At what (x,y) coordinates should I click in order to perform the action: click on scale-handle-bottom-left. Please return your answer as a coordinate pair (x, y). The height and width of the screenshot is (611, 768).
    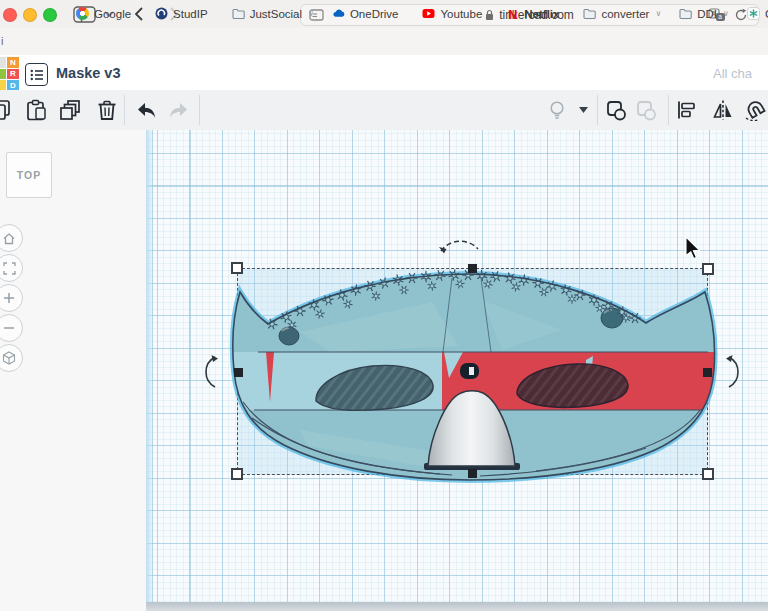
    Looking at the image, I should click on (237, 474).